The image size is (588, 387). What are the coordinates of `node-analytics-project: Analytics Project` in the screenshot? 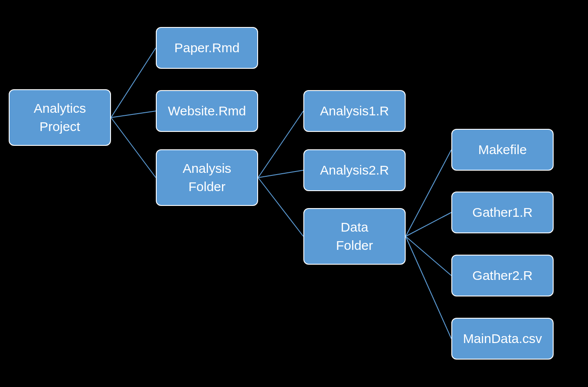 It's located at (60, 118).